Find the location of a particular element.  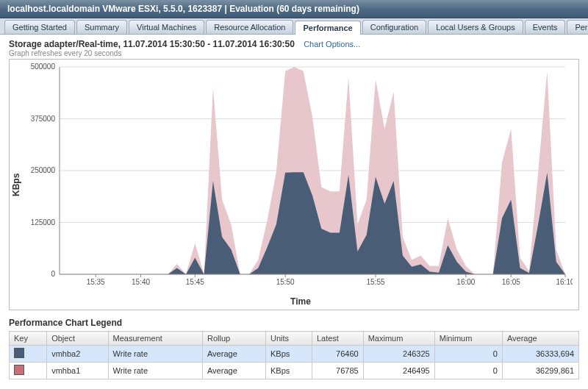

svg-text: 16:10 is located at coordinates (564, 282).